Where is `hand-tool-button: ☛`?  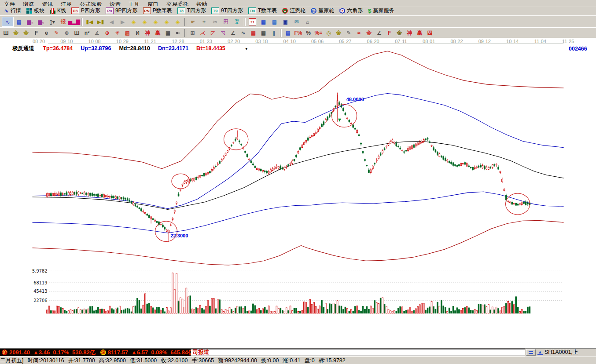 hand-tool-button: ☛ is located at coordinates (193, 22).